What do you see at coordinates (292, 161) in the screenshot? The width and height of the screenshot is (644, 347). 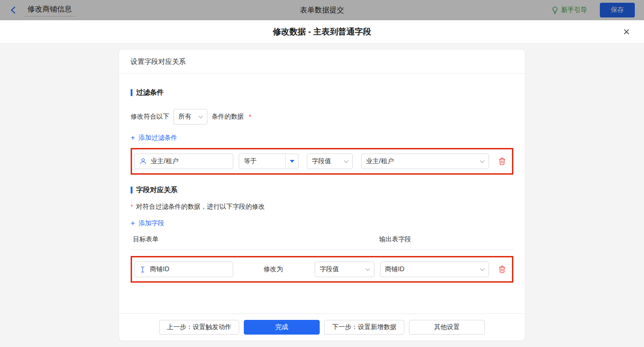 I see `caret-down-icon` at bounding box center [292, 161].